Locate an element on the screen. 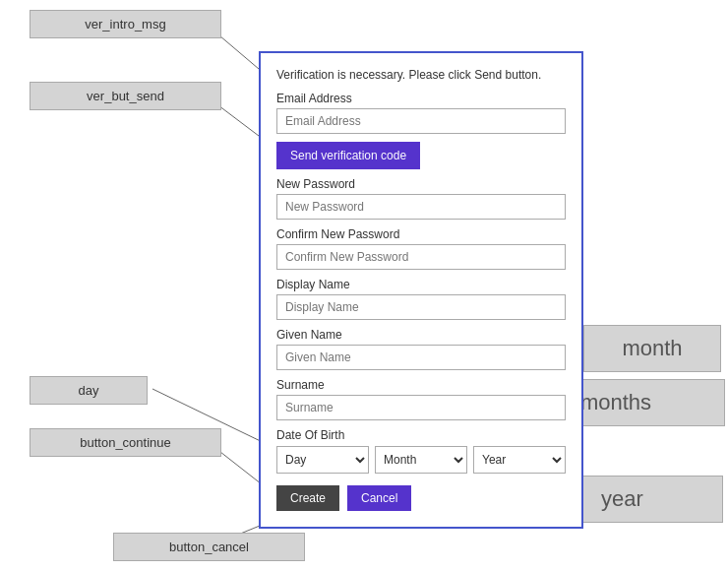 This screenshot has width=728, height=572. email-label: Email Address is located at coordinates (421, 98).